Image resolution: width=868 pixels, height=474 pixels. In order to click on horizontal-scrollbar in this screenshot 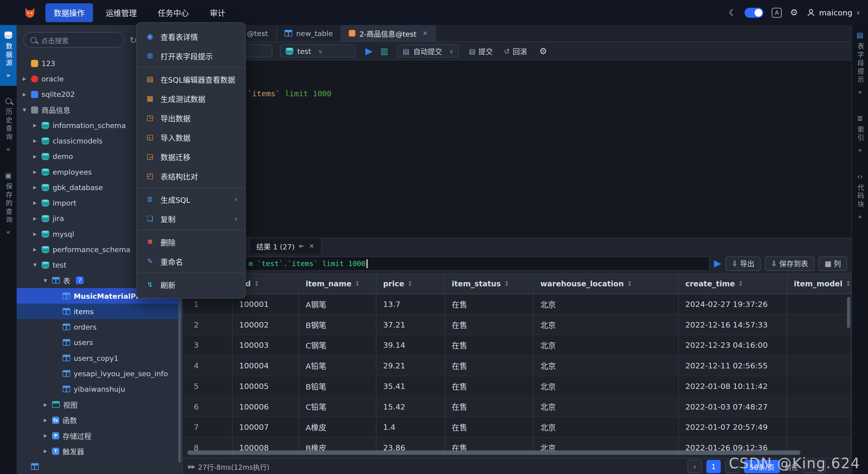, I will do `click(494, 452)`.